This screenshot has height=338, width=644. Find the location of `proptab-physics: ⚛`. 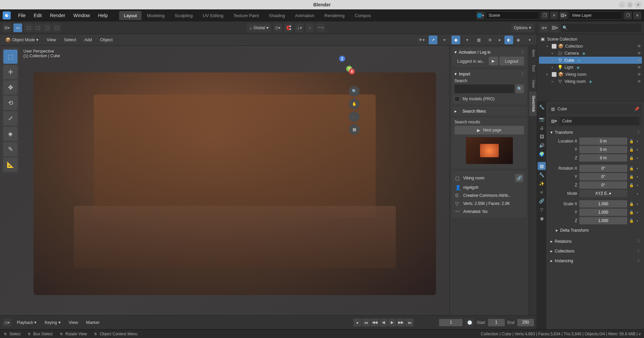

proptab-physics: ⚛ is located at coordinates (542, 192).